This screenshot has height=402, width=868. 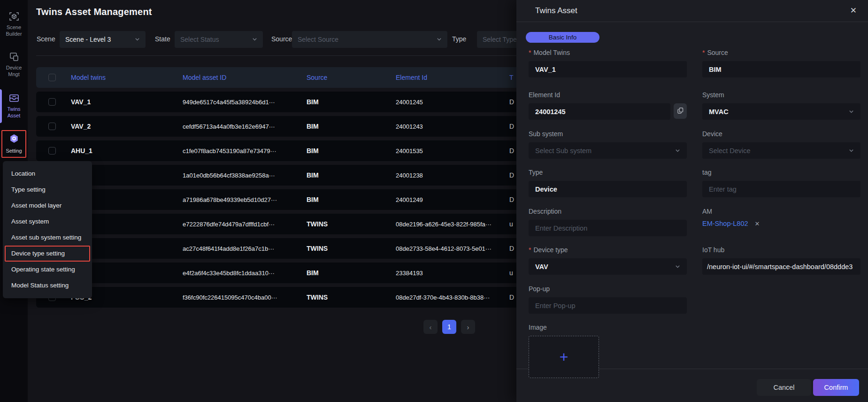 What do you see at coordinates (453, 151) in the screenshot?
I see `cell-element-id: 24001535` at bounding box center [453, 151].